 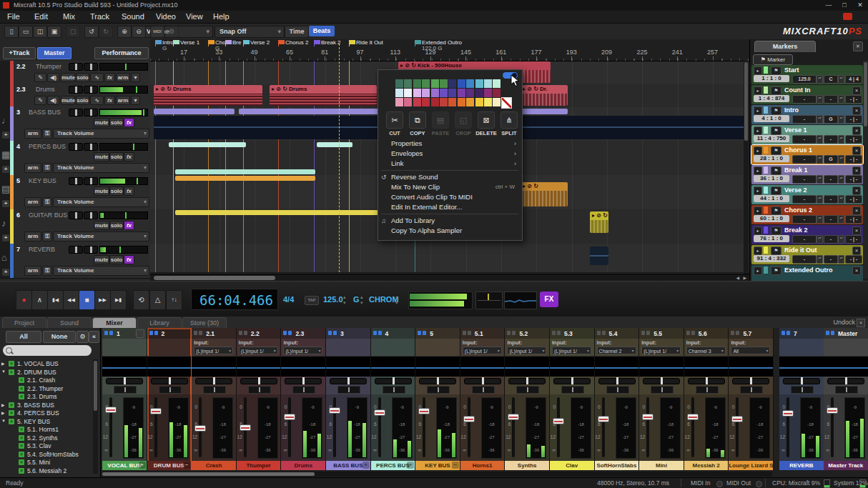 I want to click on markers-tab: Markers, so click(x=785, y=46).